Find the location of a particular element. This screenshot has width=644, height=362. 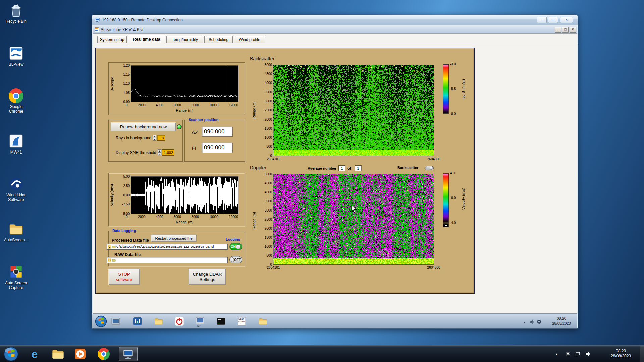

remote-taskbar-folder-app-icon is located at coordinates (159, 321).